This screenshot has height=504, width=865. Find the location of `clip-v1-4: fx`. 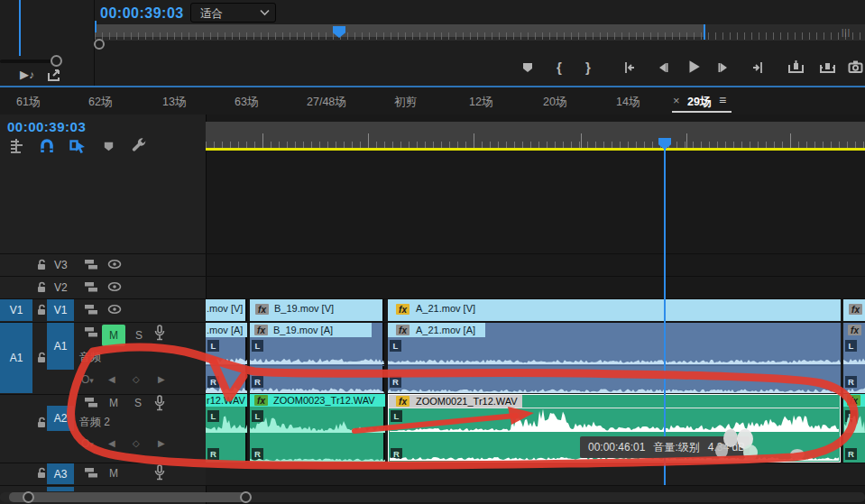

clip-v1-4: fx is located at coordinates (854, 310).